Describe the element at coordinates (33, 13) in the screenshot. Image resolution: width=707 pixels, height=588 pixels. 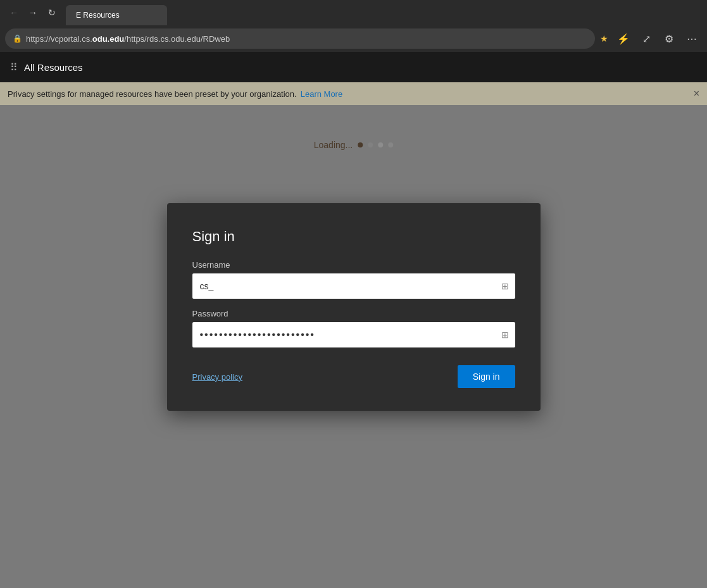
I see `nav-buttons: ← → ↻` at that location.